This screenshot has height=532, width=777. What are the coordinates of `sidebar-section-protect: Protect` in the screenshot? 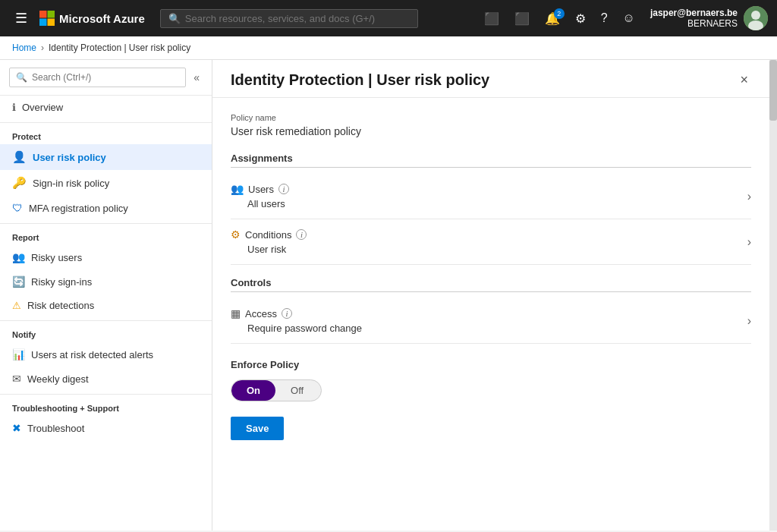 It's located at (106, 134).